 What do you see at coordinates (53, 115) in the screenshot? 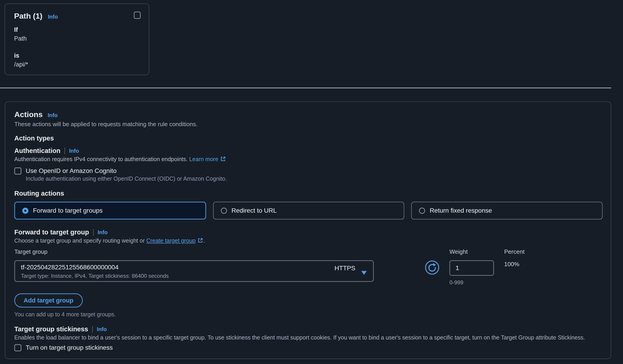
I see `actions-info-link: Info` at bounding box center [53, 115].